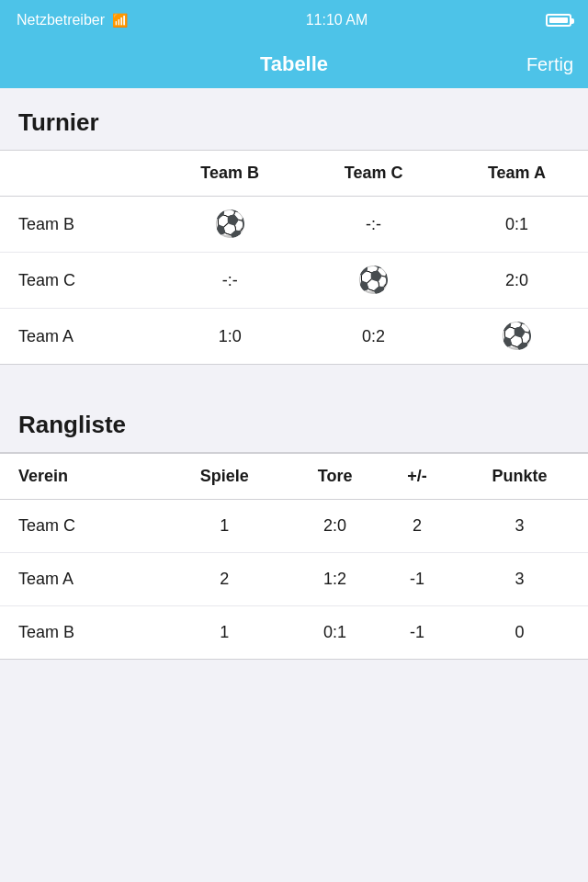 The image size is (588, 882). Describe the element at coordinates (337, 20) in the screenshot. I see `time-label: 11:10 AM` at that location.